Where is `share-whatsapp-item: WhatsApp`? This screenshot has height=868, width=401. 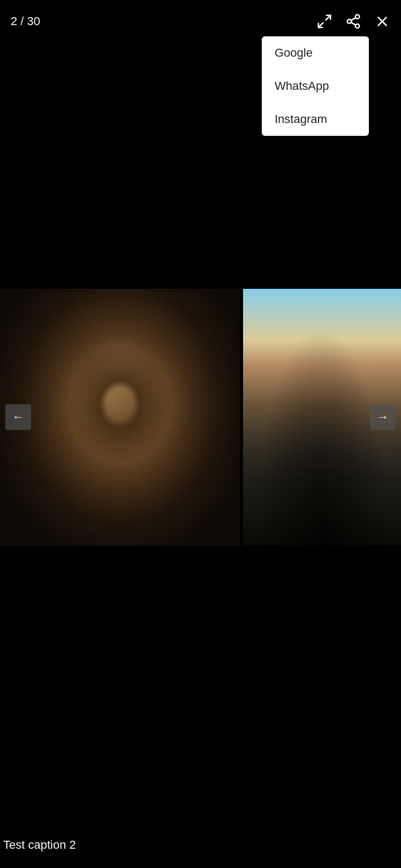
share-whatsapp-item: WhatsApp is located at coordinates (315, 86).